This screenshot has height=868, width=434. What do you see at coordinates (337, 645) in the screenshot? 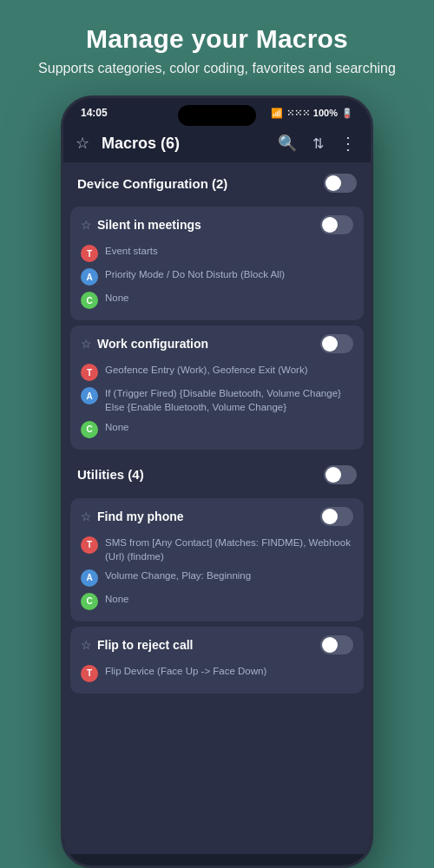
I see `macro-toggle-flip-to-reject` at bounding box center [337, 645].